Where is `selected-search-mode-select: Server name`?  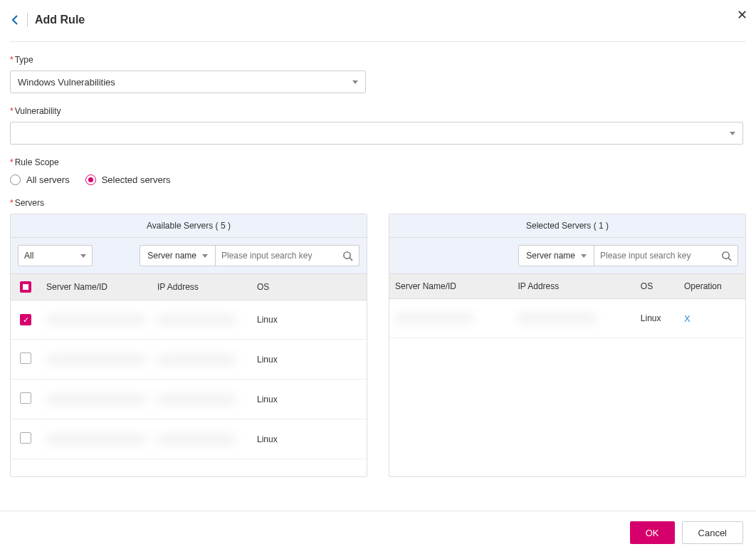
selected-search-mode-select: Server name is located at coordinates (557, 256).